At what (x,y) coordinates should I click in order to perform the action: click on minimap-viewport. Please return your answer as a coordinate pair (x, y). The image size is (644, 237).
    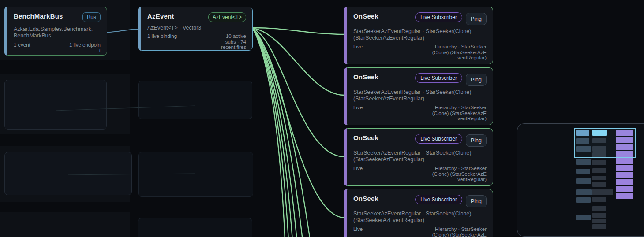
    Looking at the image, I should click on (605, 143).